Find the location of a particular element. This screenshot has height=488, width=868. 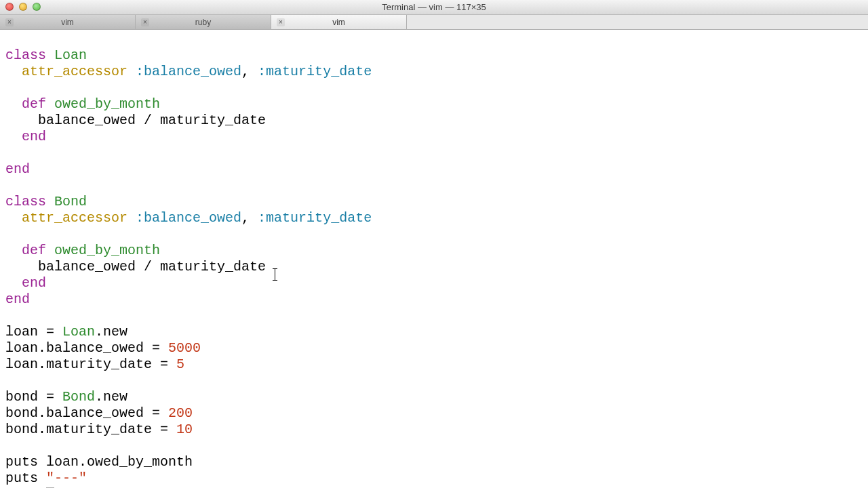

number-literal: 10 is located at coordinates (184, 430).